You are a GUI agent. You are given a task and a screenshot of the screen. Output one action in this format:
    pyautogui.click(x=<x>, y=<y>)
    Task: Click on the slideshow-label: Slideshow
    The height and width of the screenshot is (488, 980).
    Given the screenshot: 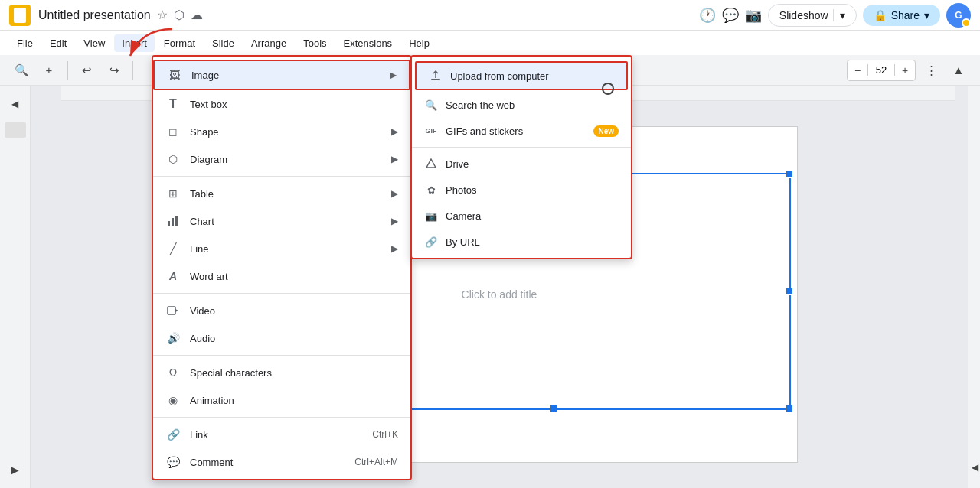 What is the action you would take?
    pyautogui.click(x=804, y=15)
    